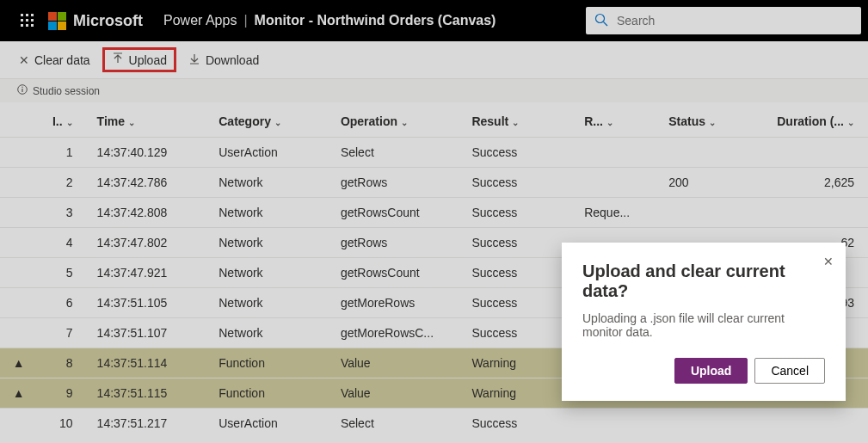 The width and height of the screenshot is (868, 443). What do you see at coordinates (139, 60) in the screenshot?
I see `upload-button: Upload` at bounding box center [139, 60].